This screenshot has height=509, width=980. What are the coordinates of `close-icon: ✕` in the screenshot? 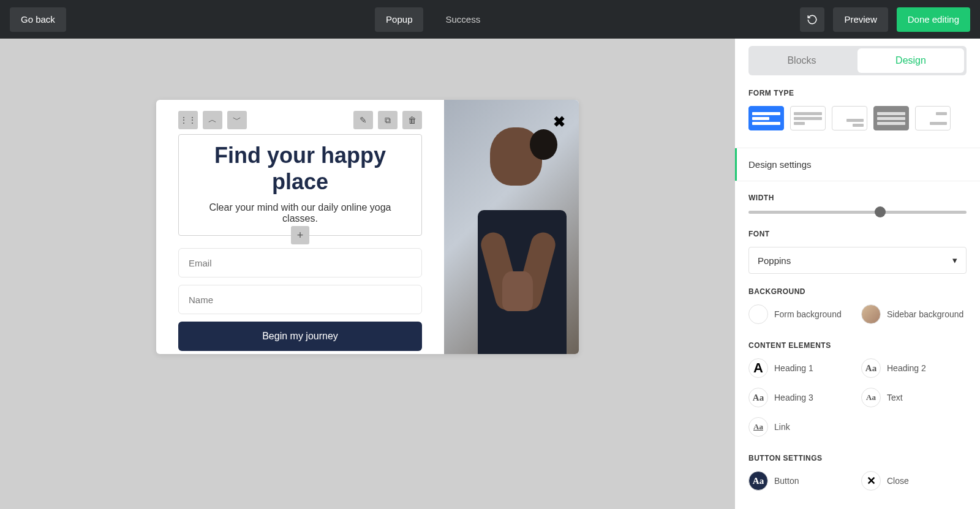 It's located at (871, 481).